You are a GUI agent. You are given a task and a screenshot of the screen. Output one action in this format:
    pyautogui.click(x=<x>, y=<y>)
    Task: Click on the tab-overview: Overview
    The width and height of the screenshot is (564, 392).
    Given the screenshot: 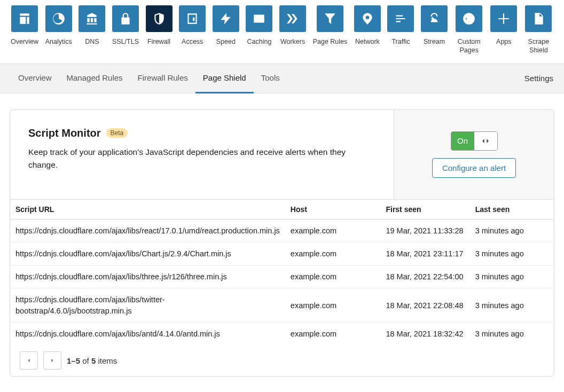 What is the action you would take?
    pyautogui.click(x=35, y=79)
    